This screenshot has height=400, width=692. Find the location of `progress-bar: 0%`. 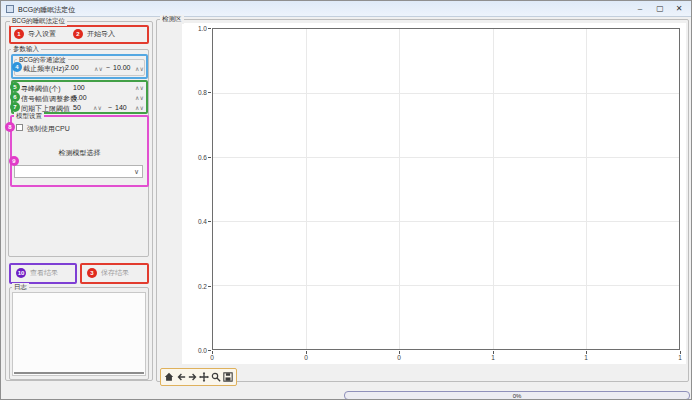

progress-bar: 0% is located at coordinates (517, 396).